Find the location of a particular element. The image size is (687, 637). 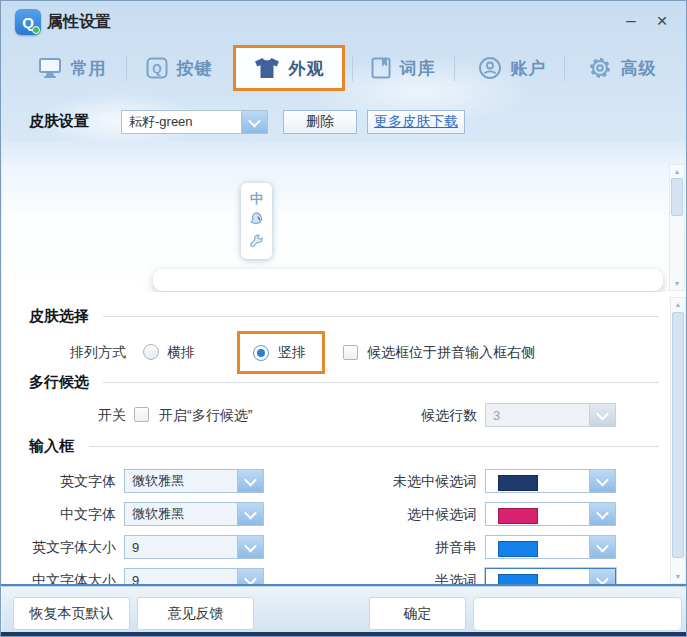

svg-text: Q is located at coordinates (156, 69).